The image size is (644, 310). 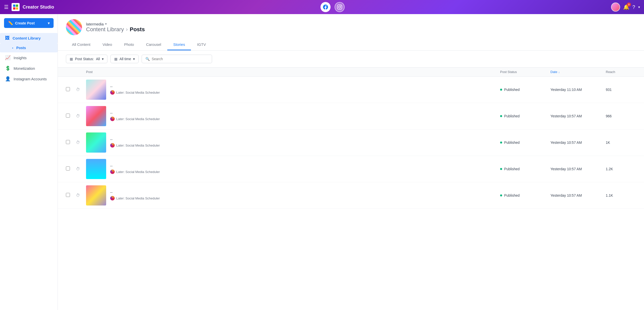 I want to click on col-header-post-status: Post Status, so click(x=525, y=72).